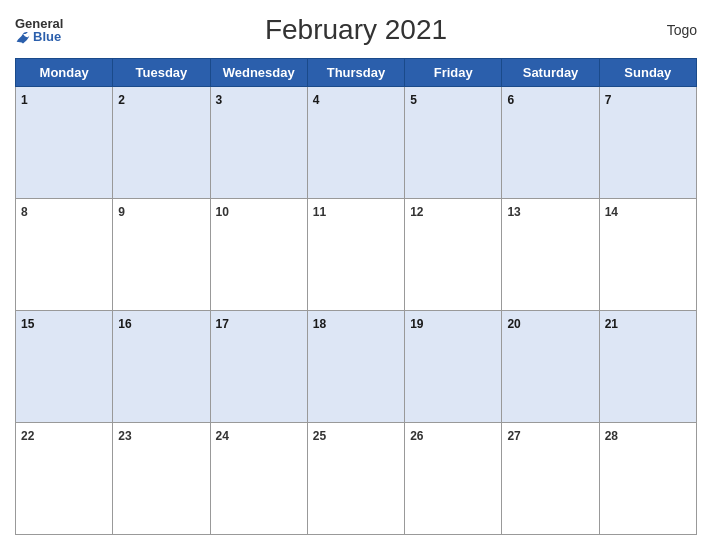 Image resolution: width=712 pixels, height=550 pixels. Describe the element at coordinates (550, 255) in the screenshot. I see `calendar-day-13: 13` at that location.